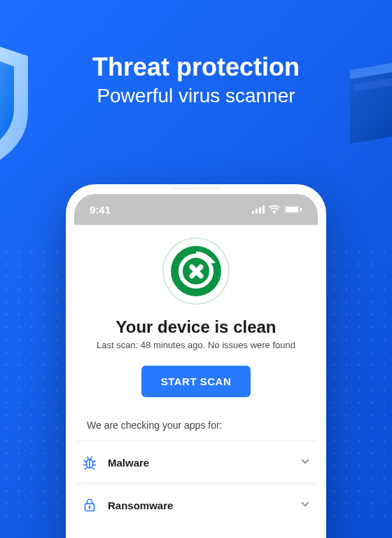 This screenshot has height=538, width=392. I want to click on status-bar: 9:41, so click(196, 209).